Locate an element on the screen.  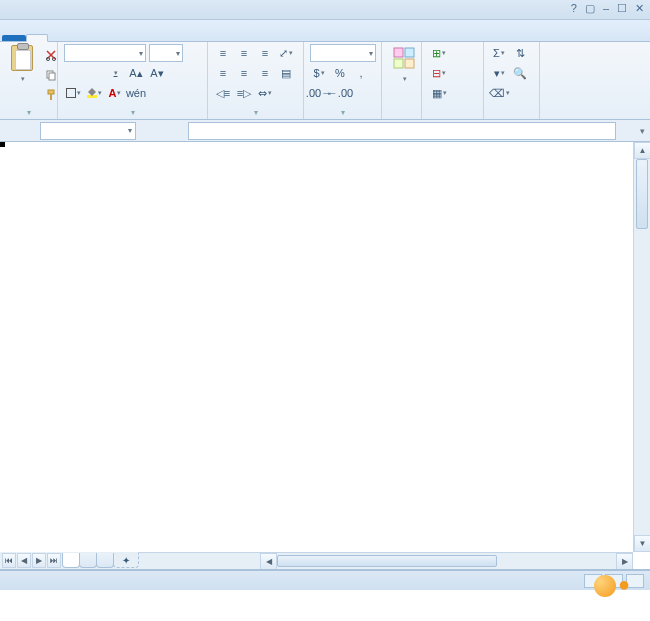
vertical-scroll-thumb is located at coordinates (642, 194).